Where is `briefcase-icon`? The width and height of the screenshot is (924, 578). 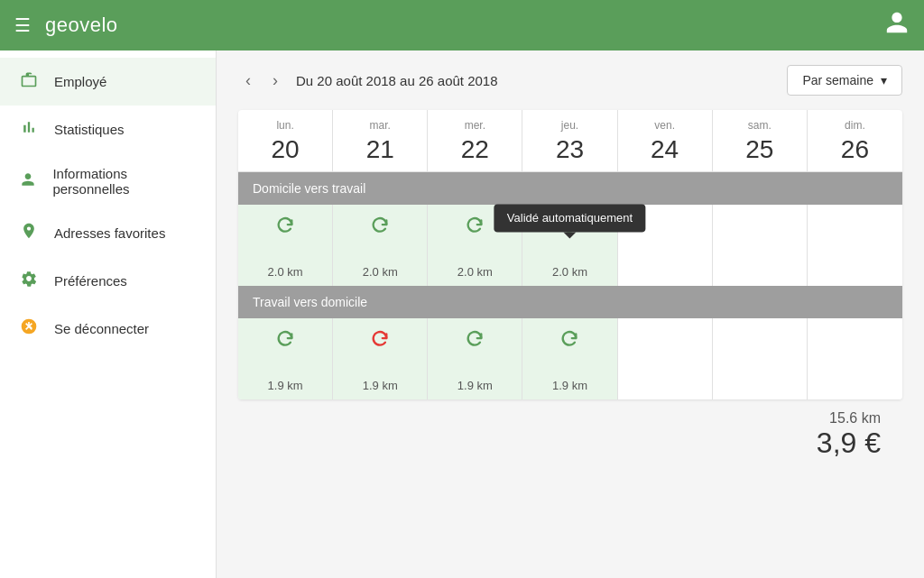 briefcase-icon is located at coordinates (29, 81).